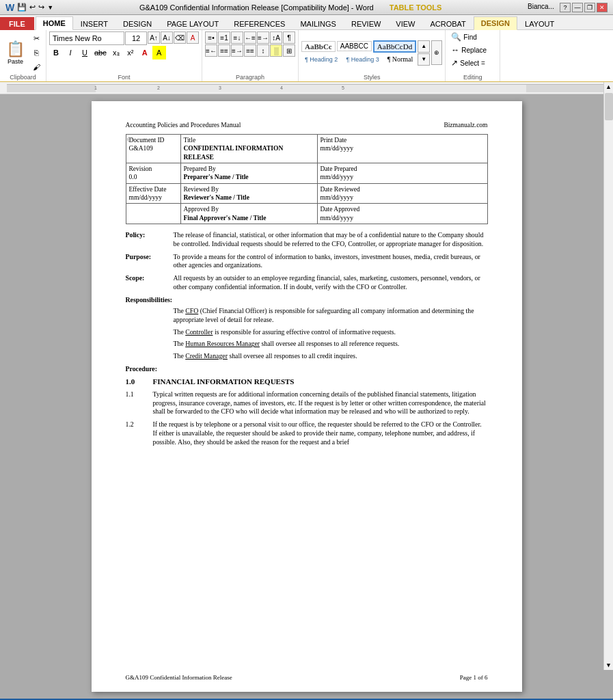  I want to click on procedure-header: Procedure:, so click(307, 369).